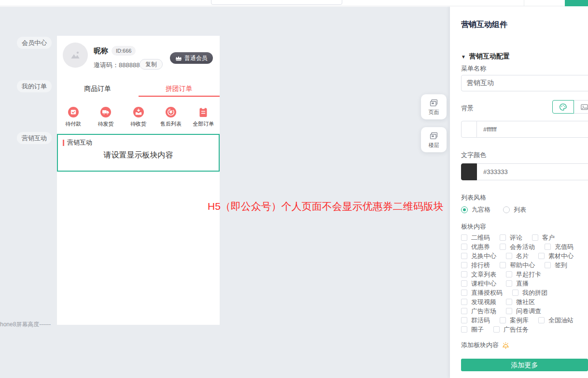  What do you see at coordinates (481, 320) in the screenshot?
I see `checkbox-label: 群活码` at bounding box center [481, 320].